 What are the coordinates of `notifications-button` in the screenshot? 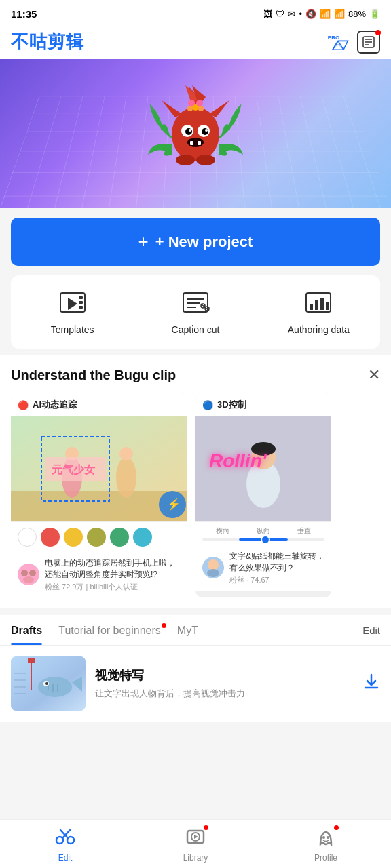 It's located at (369, 42).